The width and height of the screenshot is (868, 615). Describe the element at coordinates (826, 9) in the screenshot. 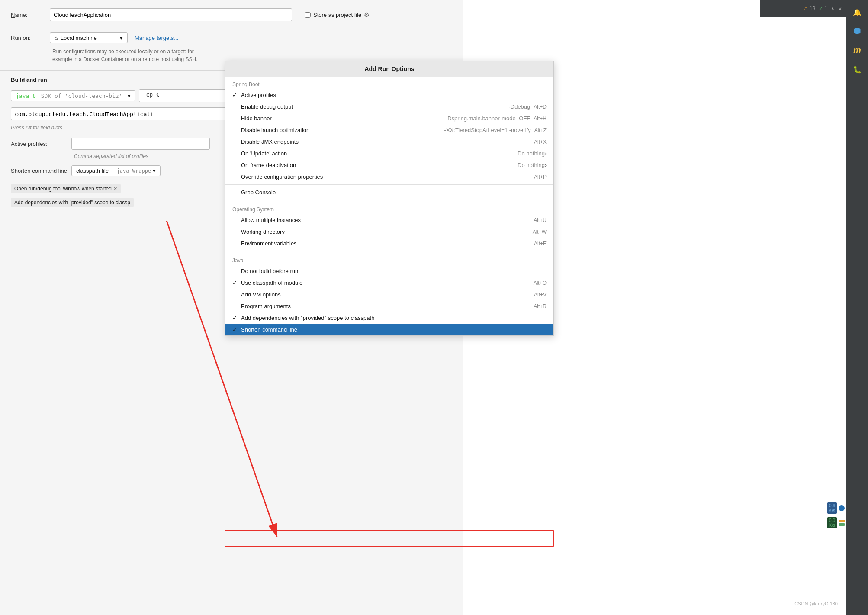

I see `check-count: 1` at that location.